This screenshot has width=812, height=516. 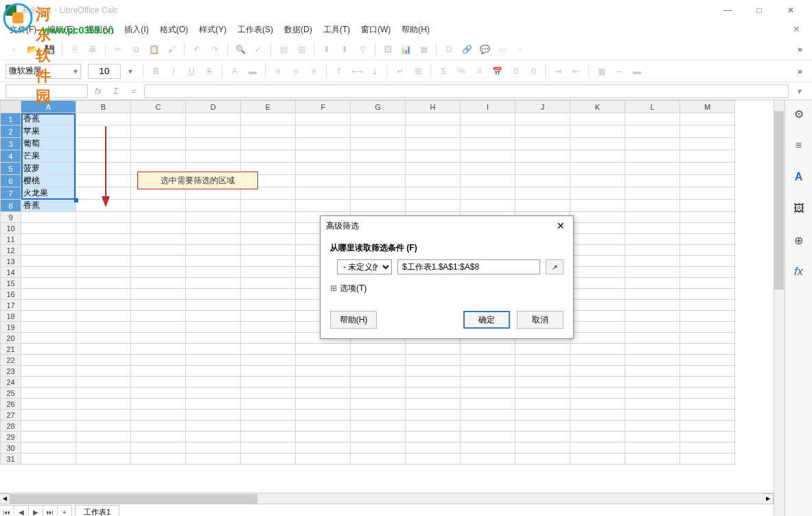 I want to click on row-icon: ▤, so click(x=283, y=49).